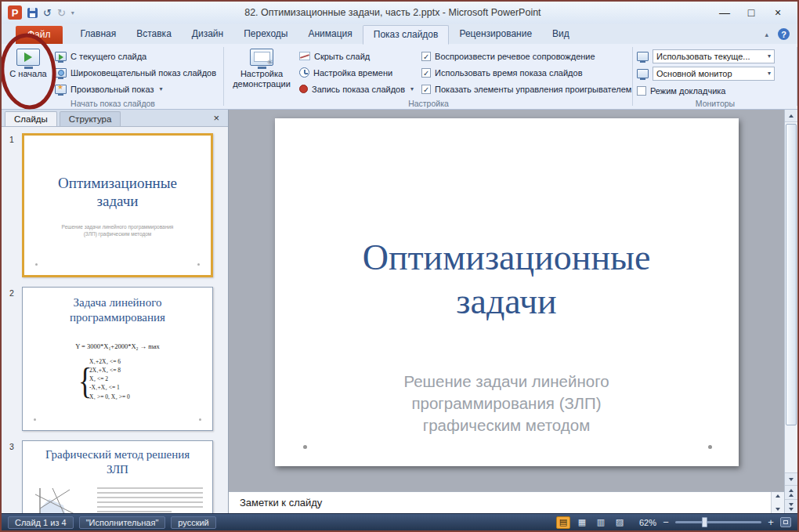 This screenshot has height=532, width=799. I want to click on scrollbar-thumb, so click(791, 274).